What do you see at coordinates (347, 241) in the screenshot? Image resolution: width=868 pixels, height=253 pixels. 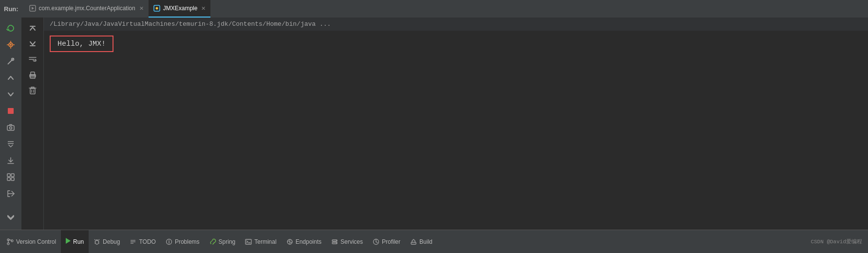 I see `bottom-services: Services` at bounding box center [347, 241].